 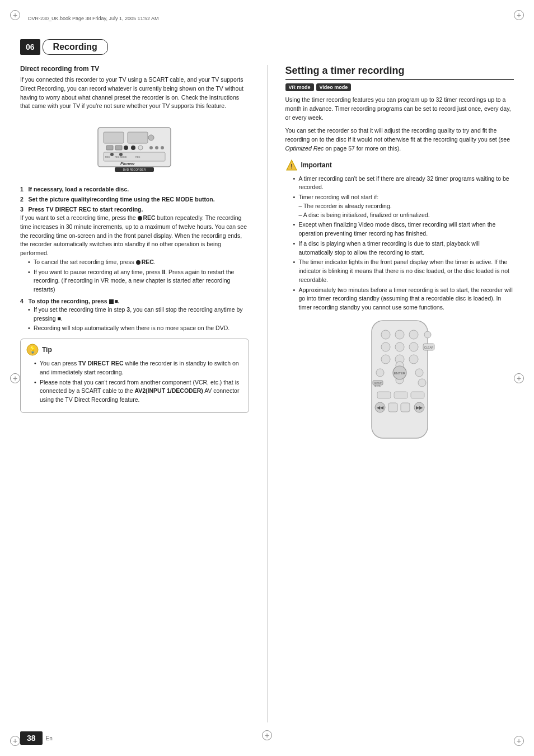 What do you see at coordinates (267, 735) in the screenshot?
I see `center-bottom-mark` at bounding box center [267, 735].